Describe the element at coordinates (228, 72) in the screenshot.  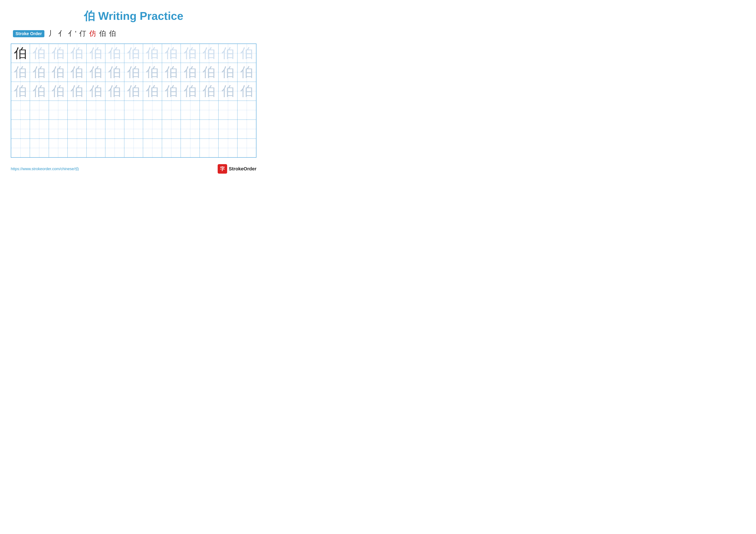
I see `grid-cell-2-12: 伯` at that location.